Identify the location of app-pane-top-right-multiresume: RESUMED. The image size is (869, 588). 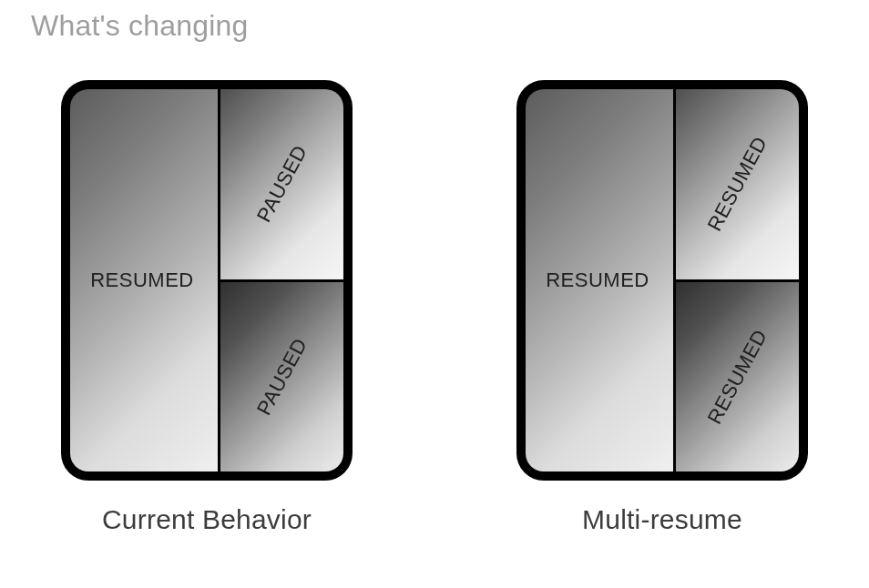
(738, 186).